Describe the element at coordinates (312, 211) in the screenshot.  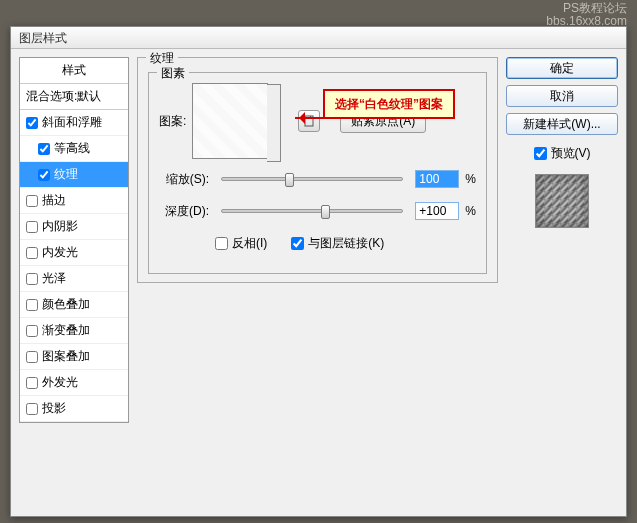
I see `depth-slider` at that location.